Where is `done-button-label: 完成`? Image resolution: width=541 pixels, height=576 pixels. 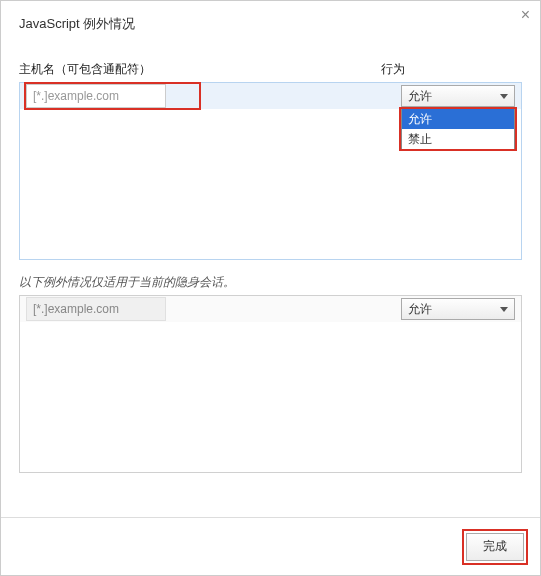
done-button-label: 完成 is located at coordinates (495, 546).